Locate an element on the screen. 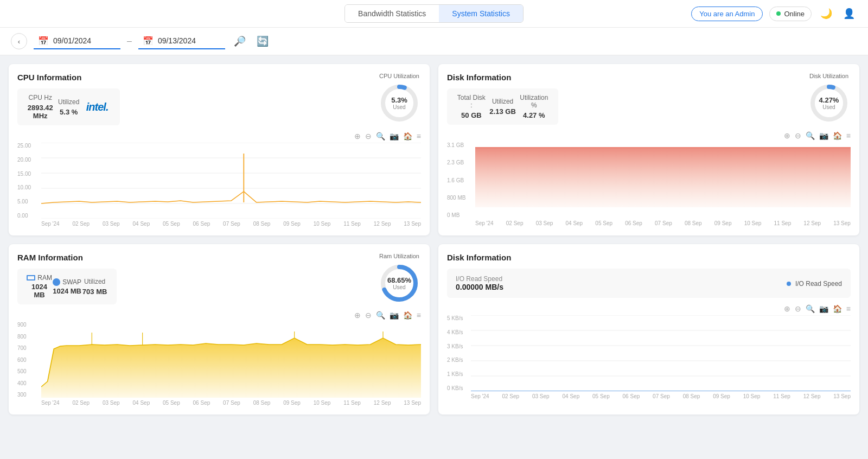  camera-icon: 📷 is located at coordinates (394, 136).